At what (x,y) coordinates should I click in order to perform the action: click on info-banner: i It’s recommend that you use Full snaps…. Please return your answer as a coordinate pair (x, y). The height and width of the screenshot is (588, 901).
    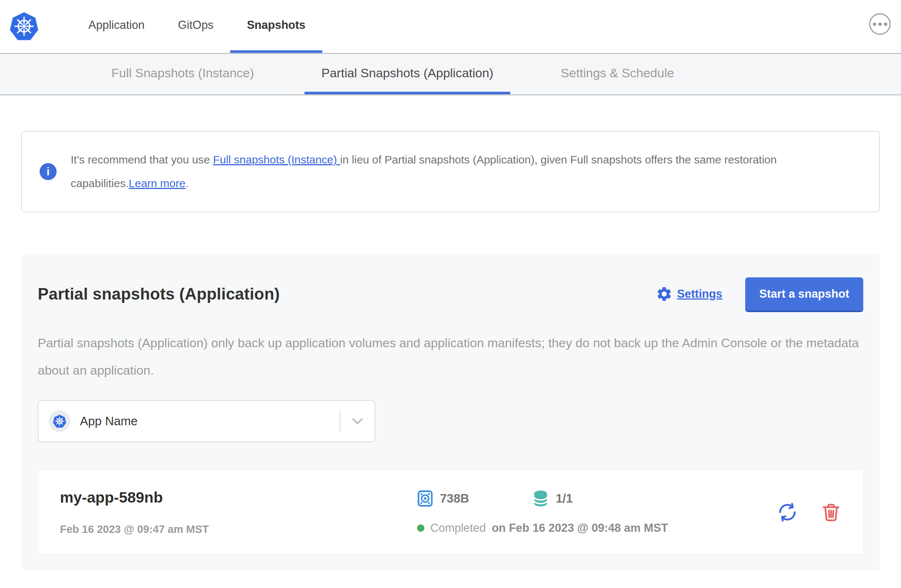
    Looking at the image, I should click on (450, 172).